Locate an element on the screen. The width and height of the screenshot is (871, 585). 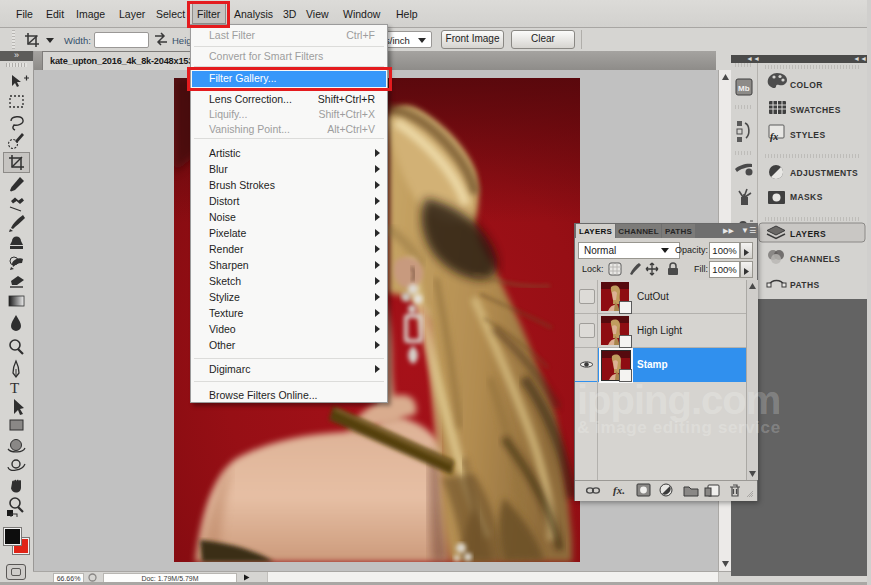
svg-text: fx. is located at coordinates (619, 490).